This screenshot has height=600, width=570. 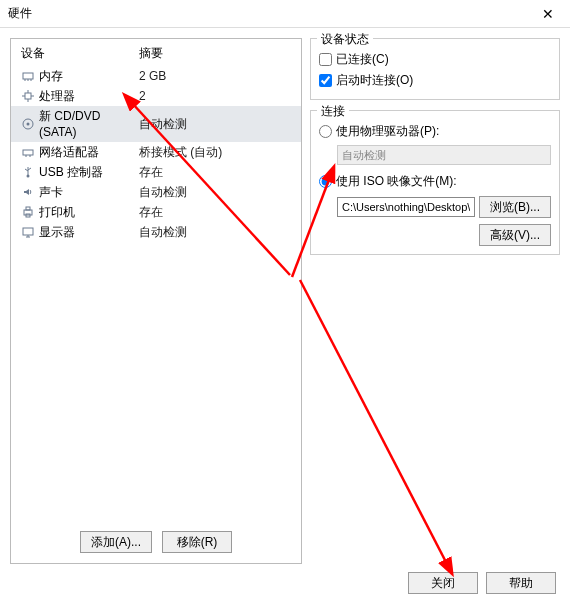 What do you see at coordinates (435, 69) in the screenshot?
I see `device-status-group: 设备状态 已连接(C) 启动时连接(O)` at bounding box center [435, 69].